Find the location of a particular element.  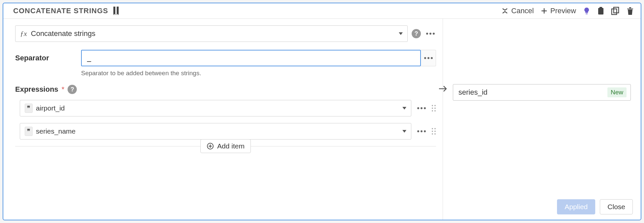

add-item-label: Add item is located at coordinates (231, 146).